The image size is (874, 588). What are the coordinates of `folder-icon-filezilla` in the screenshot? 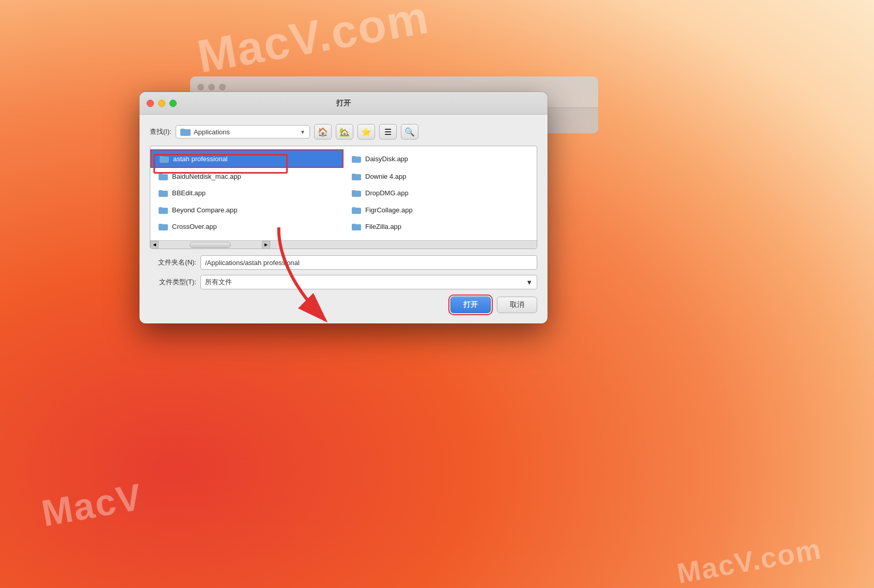 It's located at (356, 226).